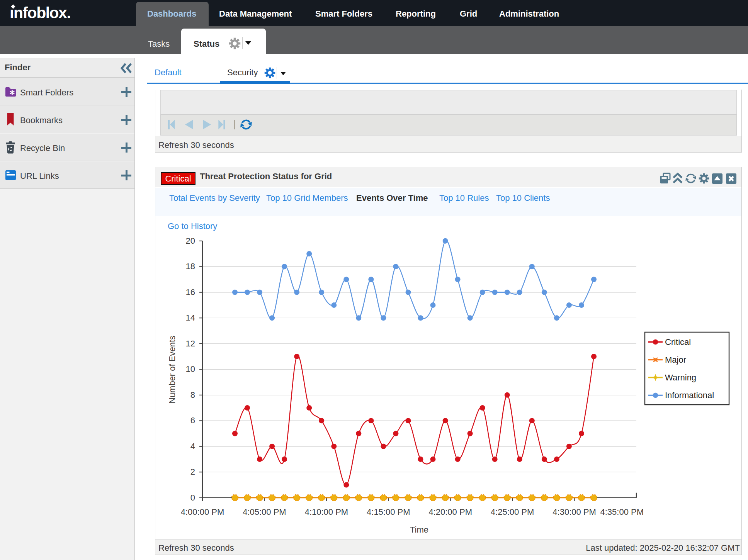 The height and width of the screenshot is (560, 748). I want to click on svg-text: 12, so click(190, 344).